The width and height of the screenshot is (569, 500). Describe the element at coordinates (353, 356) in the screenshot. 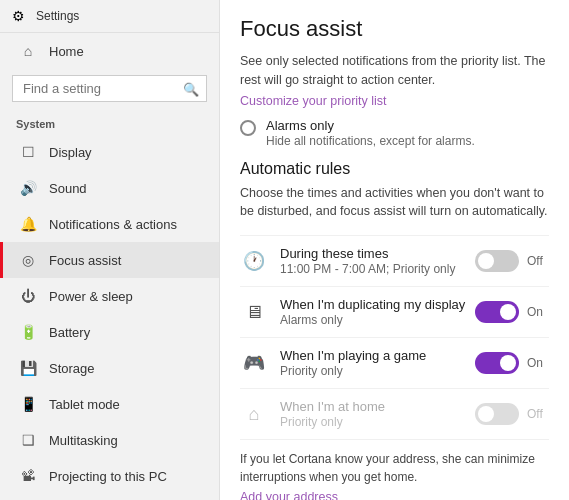

I see `rule-game-title: When I'm playing a game` at that location.